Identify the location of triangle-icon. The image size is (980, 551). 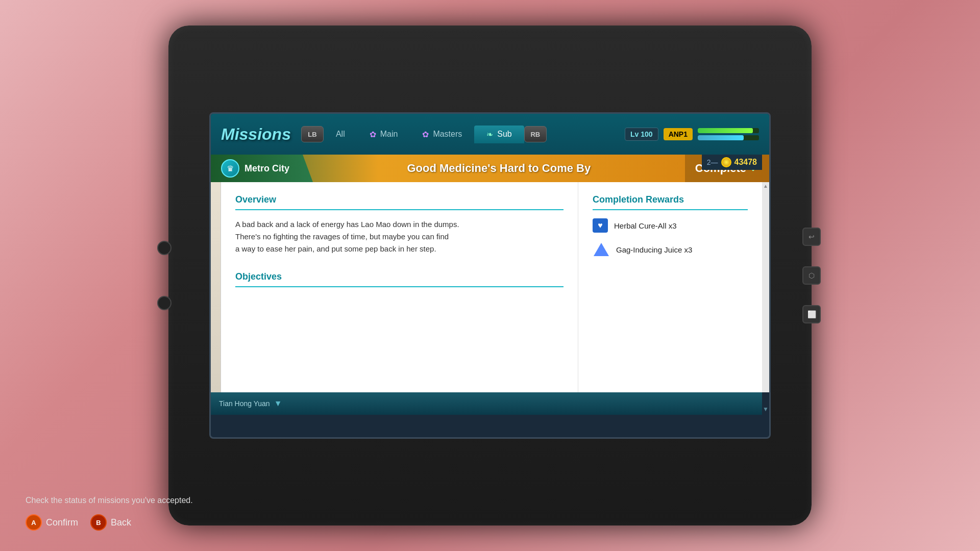
(601, 249).